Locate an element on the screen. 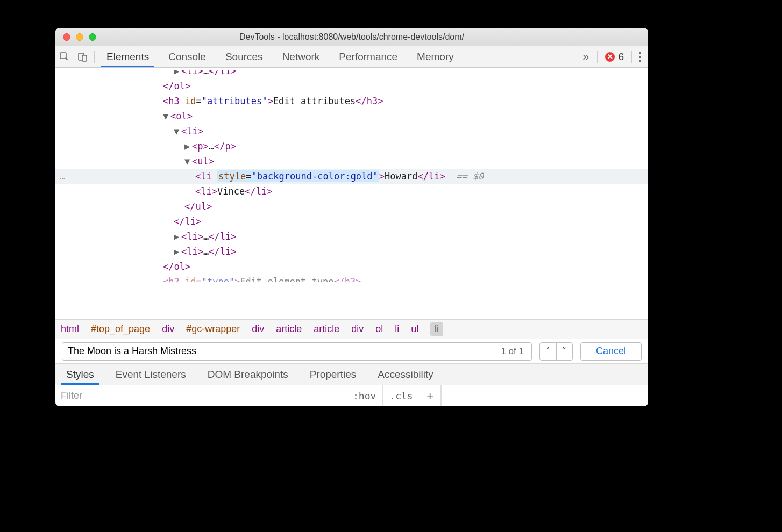 This screenshot has height=532, width=782. breadcrumb-item: html is located at coordinates (70, 329).